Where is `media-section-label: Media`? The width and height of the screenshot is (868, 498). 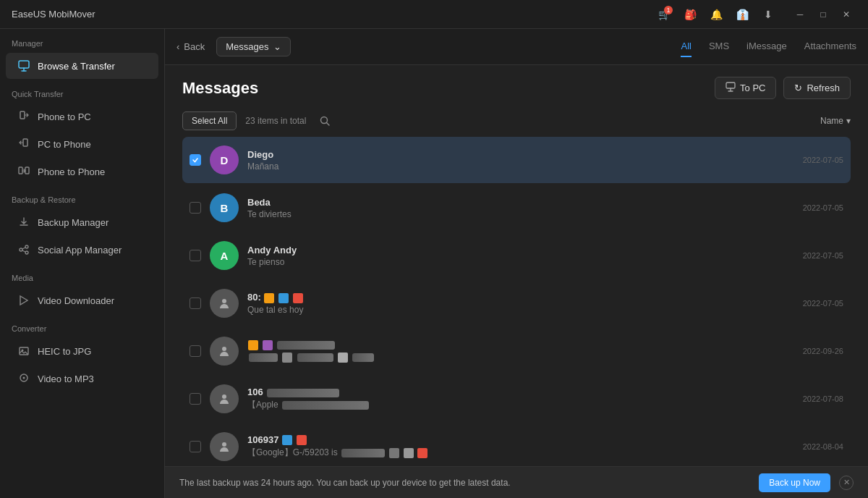
media-section-label: Media is located at coordinates (82, 275).